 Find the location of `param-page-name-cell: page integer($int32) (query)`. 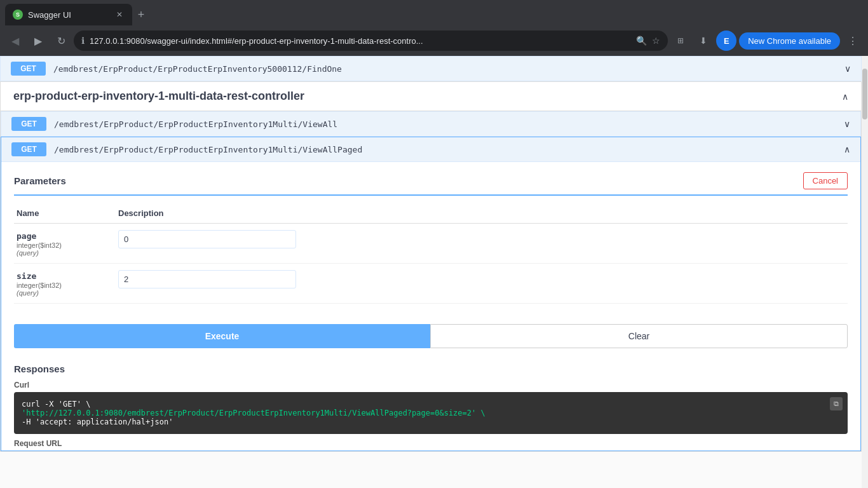

param-page-name-cell: page integer($int32) (query) is located at coordinates (65, 244).